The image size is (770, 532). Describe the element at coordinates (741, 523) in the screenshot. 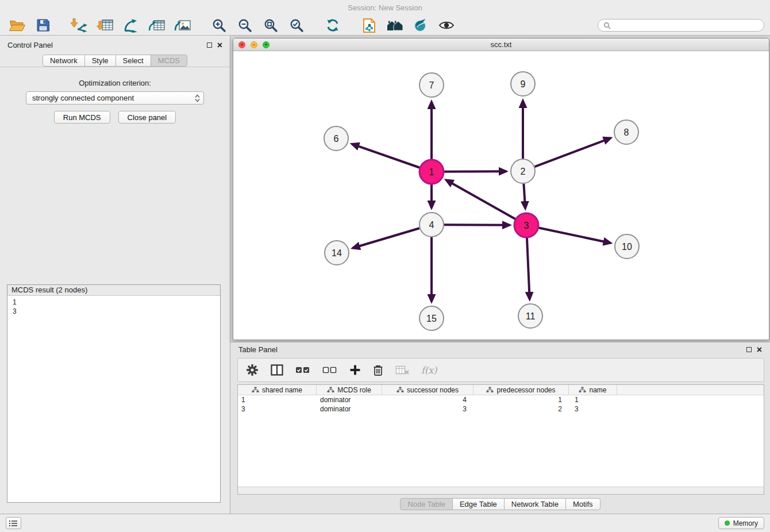

I see `memory-button: Memory` at that location.